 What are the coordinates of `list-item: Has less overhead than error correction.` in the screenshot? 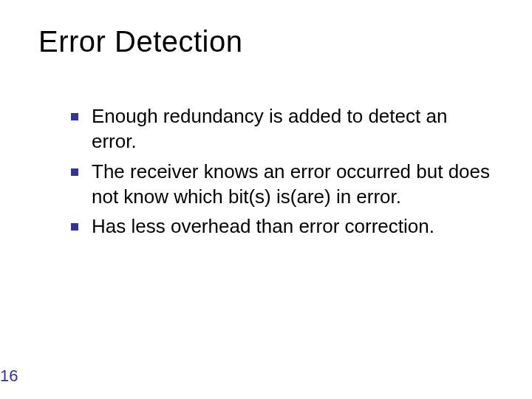 It's located at (282, 226).